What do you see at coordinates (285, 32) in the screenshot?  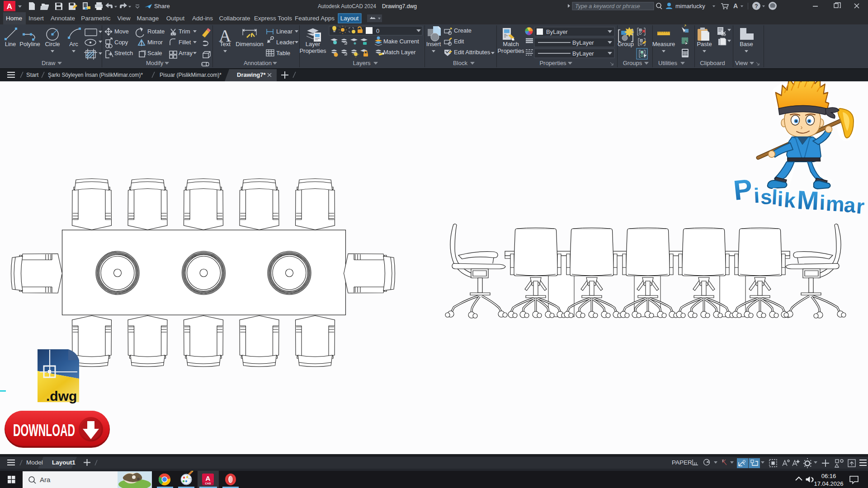 I see `svg-text: Linear` at bounding box center [285, 32].